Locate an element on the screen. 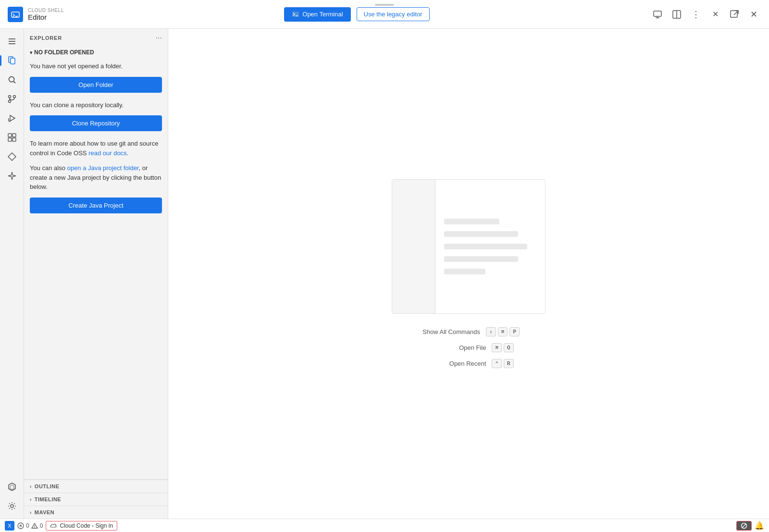 This screenshot has height=532, width=769. notification-bell-button: 🔔 is located at coordinates (759, 526).